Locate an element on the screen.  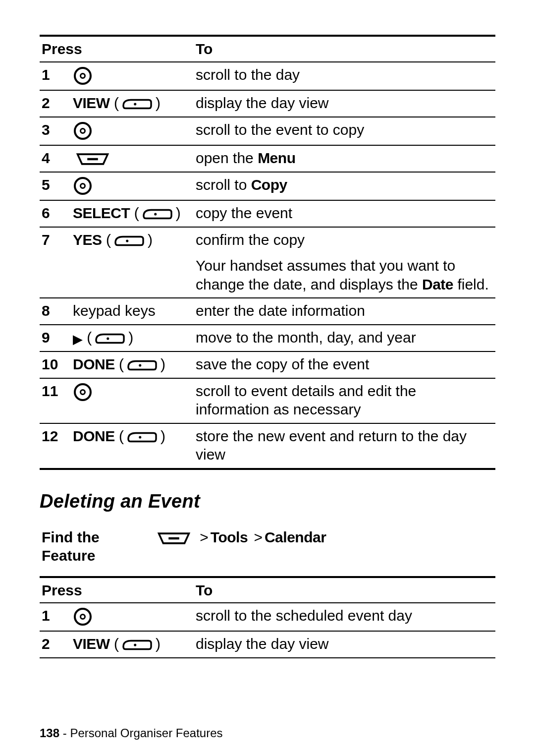
footer-section: Personal Organiser Features is located at coordinates (146, 733).